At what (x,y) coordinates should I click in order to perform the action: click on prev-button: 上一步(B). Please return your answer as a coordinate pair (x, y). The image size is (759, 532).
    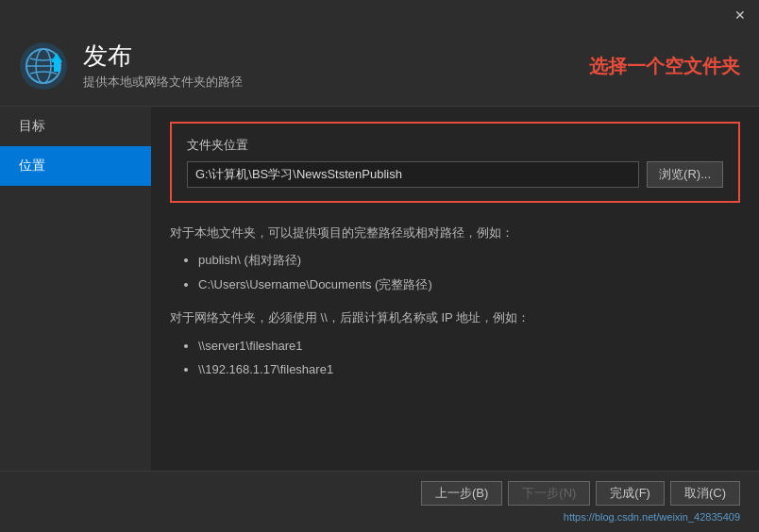
    Looking at the image, I should click on (462, 493).